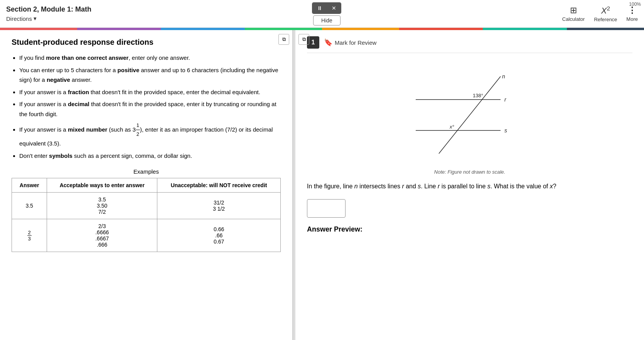 This screenshot has width=644, height=340. What do you see at coordinates (49, 19) in the screenshot?
I see `directions-button: Directions ▾` at bounding box center [49, 19].